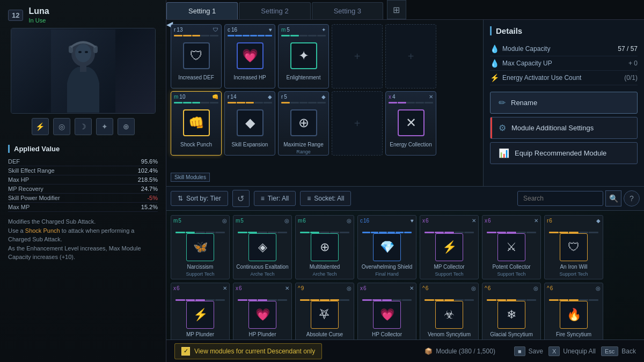 The width and height of the screenshot is (644, 362). I want to click on sort-button: ⇅ Sort by: Tier, so click(200, 198).